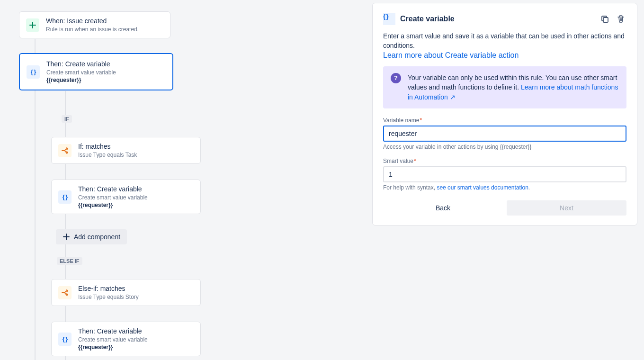  Describe the element at coordinates (67, 119) in the screenshot. I see `badge-if: IF` at that location.